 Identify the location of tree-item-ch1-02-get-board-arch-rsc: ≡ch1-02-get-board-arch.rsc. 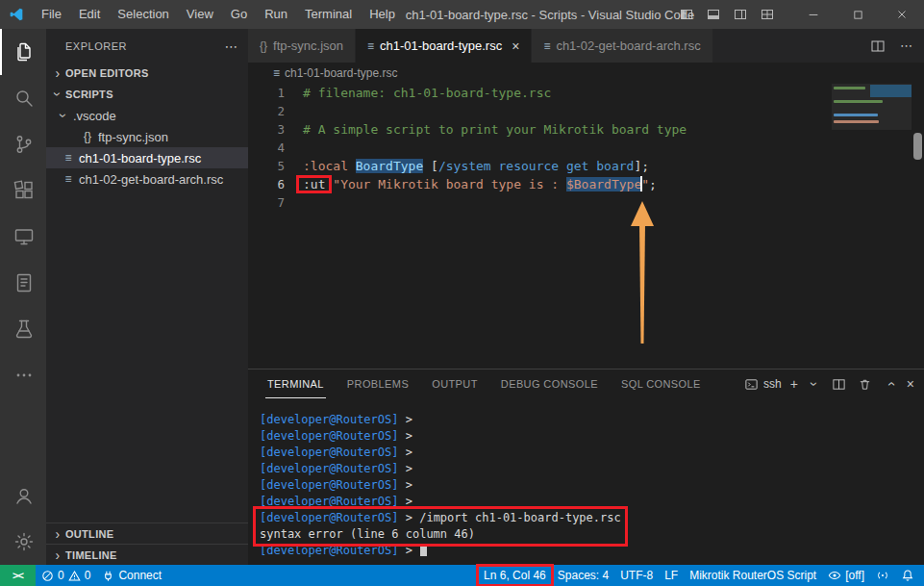
(147, 179).